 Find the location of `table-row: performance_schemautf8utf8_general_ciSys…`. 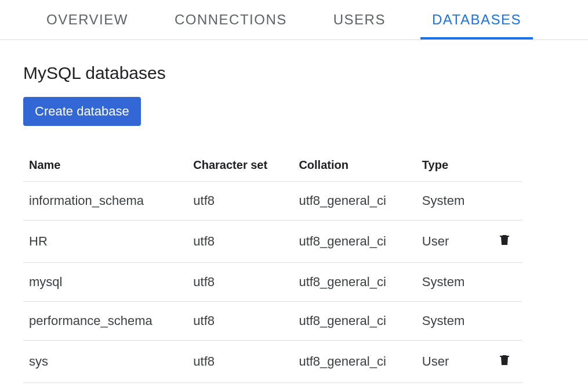

table-row: performance_schemautf8utf8_general_ciSys… is located at coordinates (273, 322).